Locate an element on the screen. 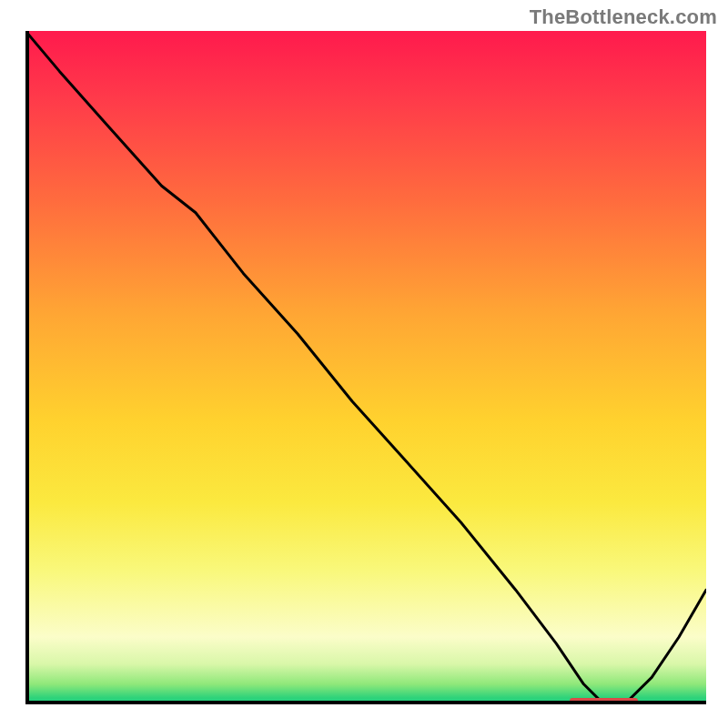 This screenshot has width=728, height=728. optimal-range-marker is located at coordinates (604, 701).